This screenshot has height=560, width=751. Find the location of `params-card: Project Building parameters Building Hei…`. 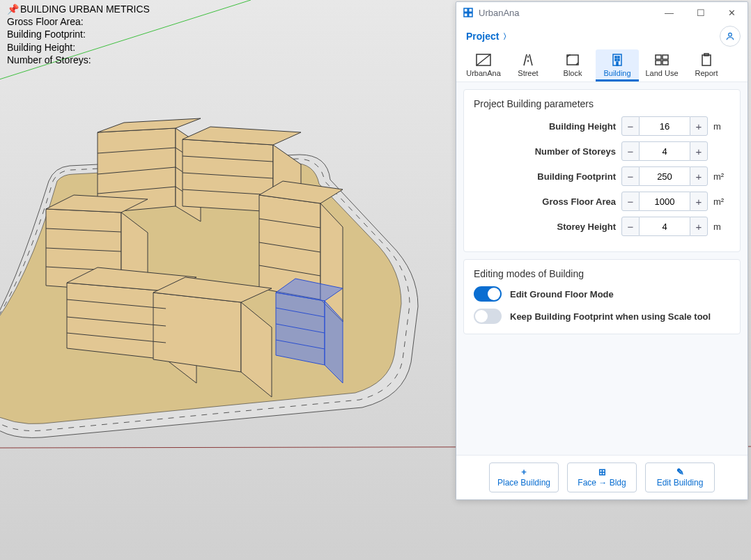

params-card: Project Building parameters Building Hei… is located at coordinates (602, 171).